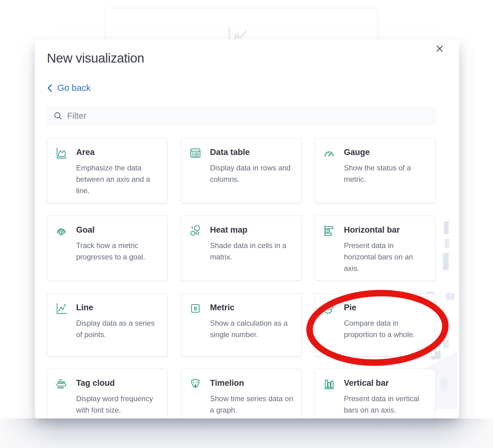  Describe the element at coordinates (385, 230) in the screenshot. I see `card-title: Horizontal bar` at that location.